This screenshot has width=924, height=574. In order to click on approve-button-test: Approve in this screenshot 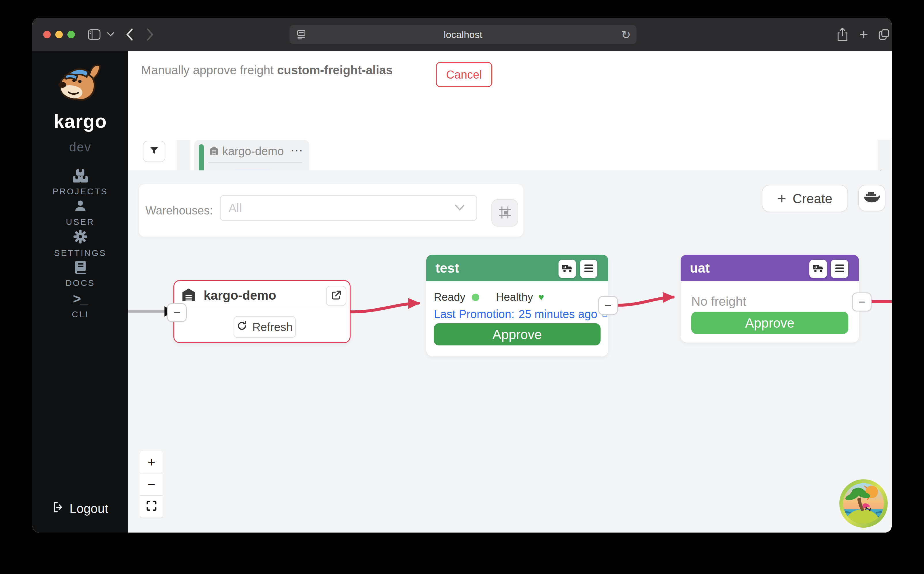, I will do `click(517, 334)`.